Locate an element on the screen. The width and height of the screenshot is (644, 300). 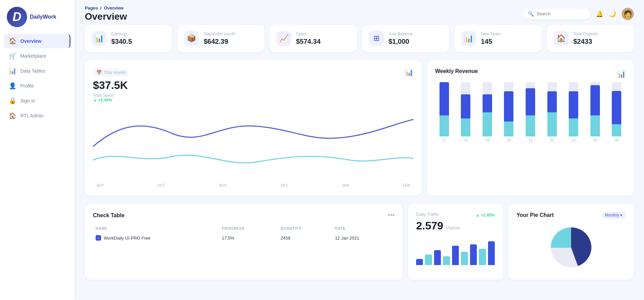
stat-info: Your Balance $1,000 is located at coordinates (401, 39).